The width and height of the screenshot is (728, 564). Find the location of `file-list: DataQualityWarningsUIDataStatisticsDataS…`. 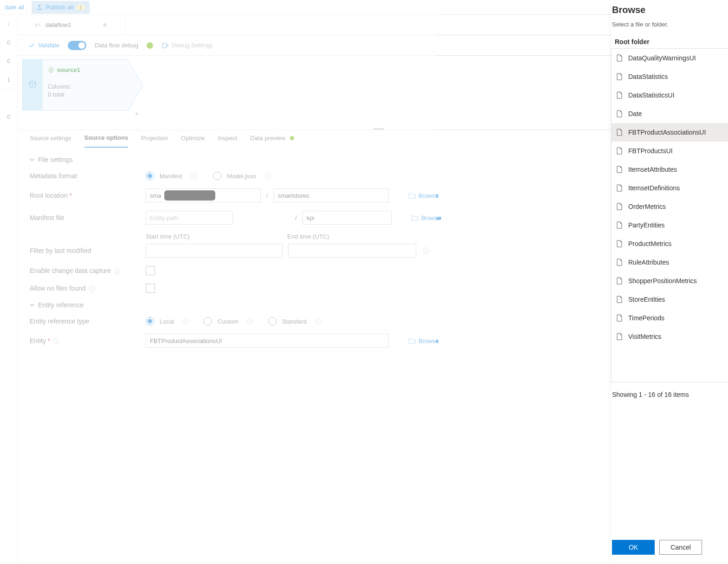

file-list: DataQualityWarningsUIDataStatisticsDataS… is located at coordinates (670, 215).